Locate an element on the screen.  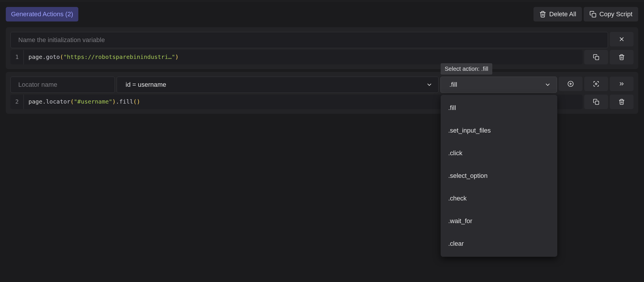
target-button is located at coordinates (596, 84).